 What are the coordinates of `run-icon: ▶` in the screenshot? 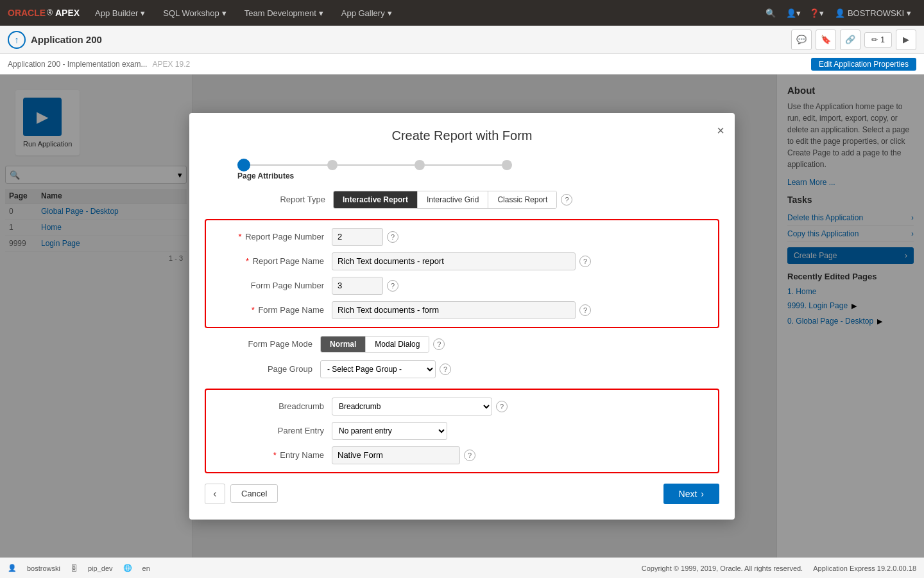 It's located at (906, 40).